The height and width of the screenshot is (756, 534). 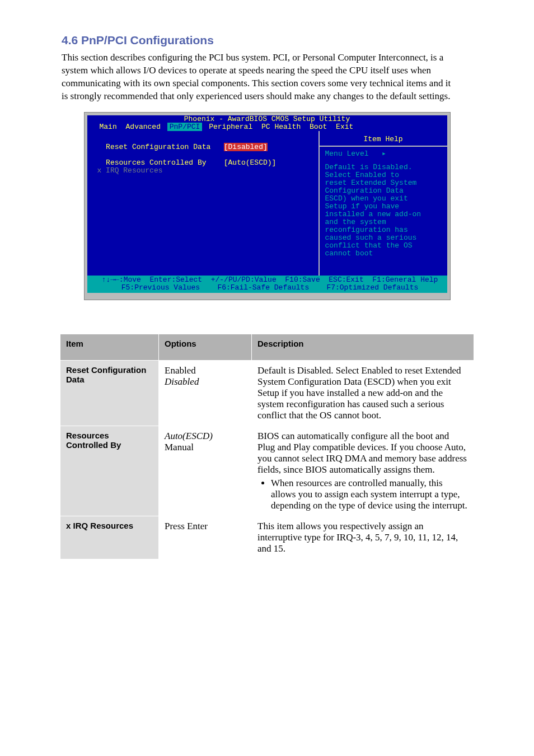 I want to click on th-item: Item, so click(x=110, y=347).